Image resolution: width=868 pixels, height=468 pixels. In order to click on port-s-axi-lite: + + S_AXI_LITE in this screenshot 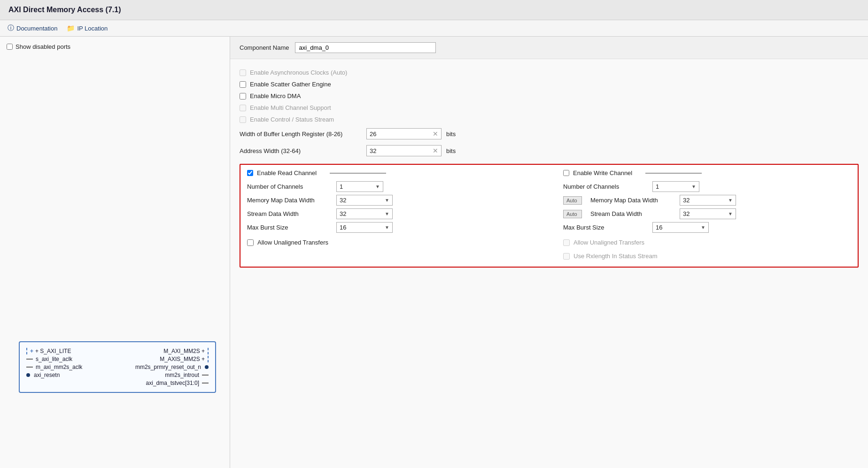, I will do `click(54, 351)`.